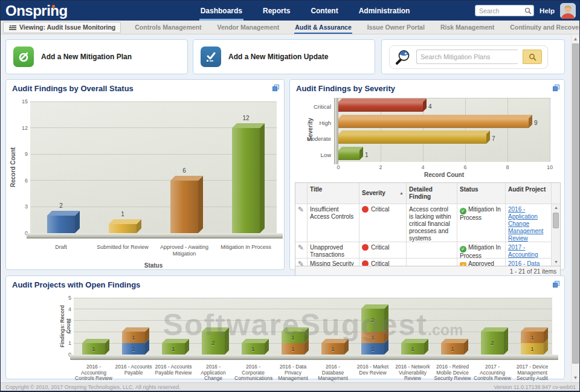 This screenshot has width=580, height=392. Describe the element at coordinates (423, 167) in the screenshot. I see `x-axis-tick: 4` at that location.